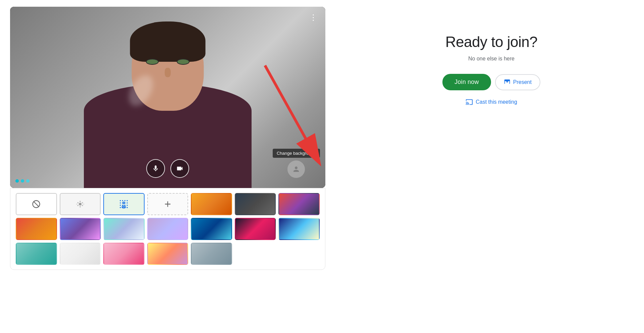 The width and height of the screenshot is (644, 333). I want to click on person-eyebrows, so click(168, 54).